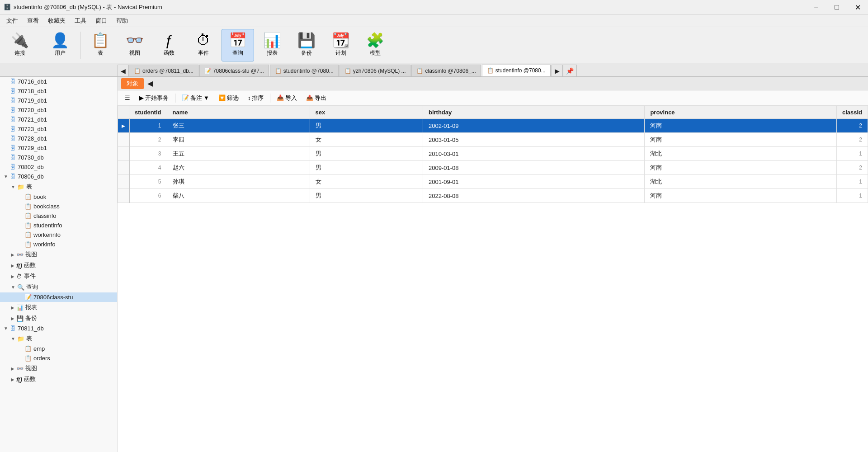 Image resolution: width=868 pixels, height=452 pixels. Describe the element at coordinates (59, 100) in the screenshot. I see `sidebar-item-70719_db1: 🗄 70719_db1` at that location.